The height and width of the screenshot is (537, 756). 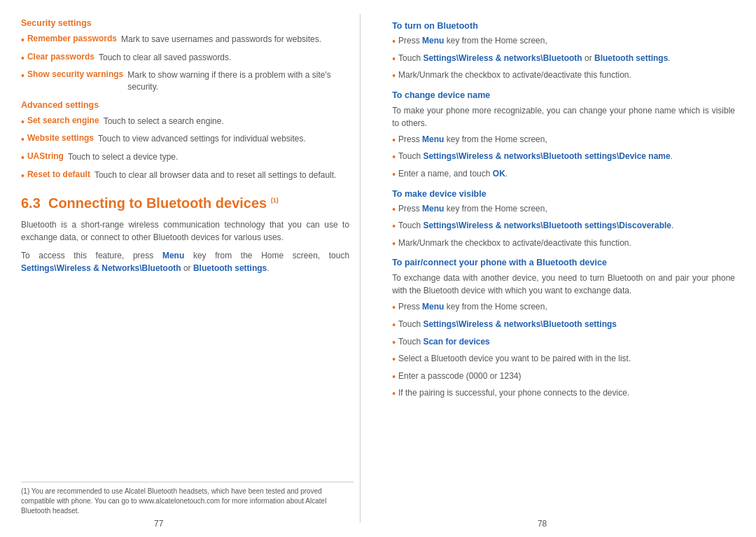 I want to click on reset-default-item: • Reset to default Touch to clear all br…, so click(x=185, y=176).